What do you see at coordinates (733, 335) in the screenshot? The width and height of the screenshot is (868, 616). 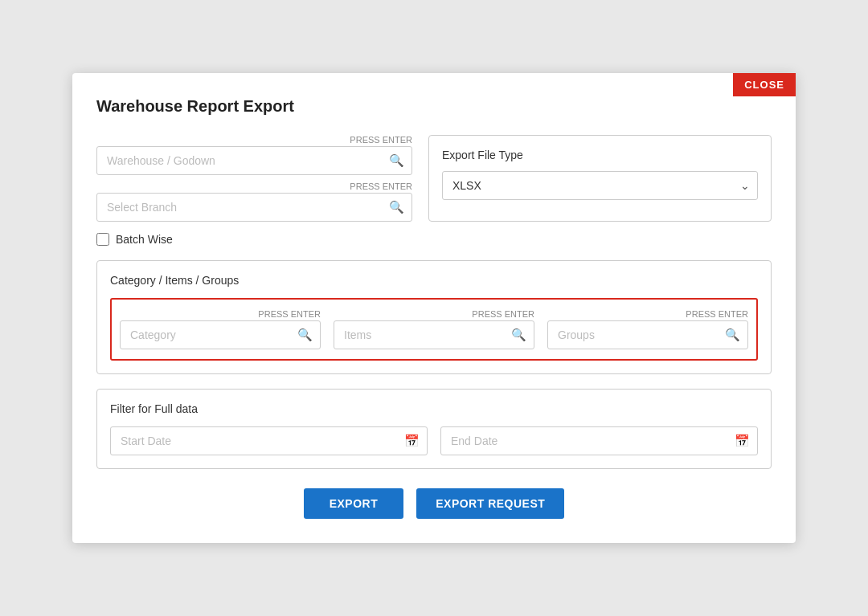 I see `groups-search-icon: 🔍` at bounding box center [733, 335].